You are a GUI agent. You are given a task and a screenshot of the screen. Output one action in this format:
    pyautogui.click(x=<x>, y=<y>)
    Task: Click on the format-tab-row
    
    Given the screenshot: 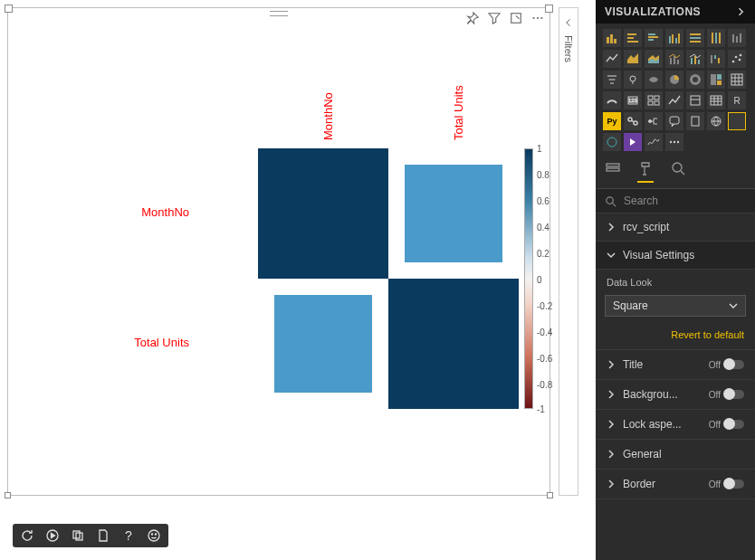 What is the action you would take?
    pyautogui.click(x=675, y=172)
    